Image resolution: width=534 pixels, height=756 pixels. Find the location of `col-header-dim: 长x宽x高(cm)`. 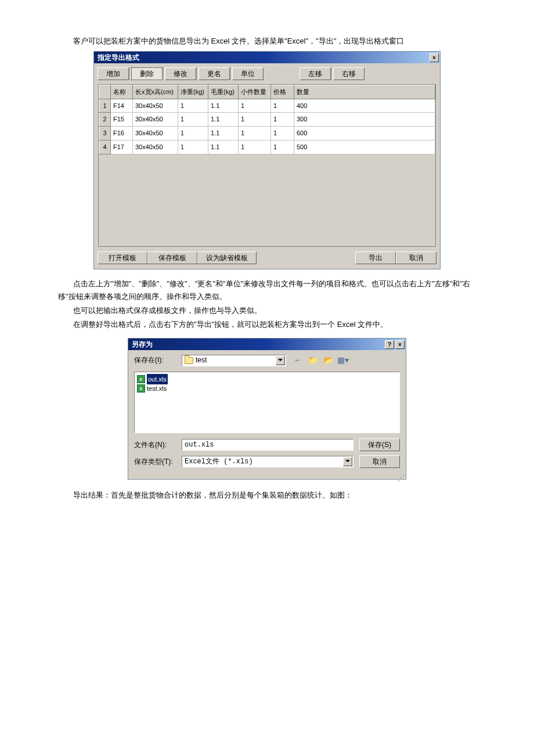

col-header-dim: 长x宽x高(cm) is located at coordinates (156, 92).